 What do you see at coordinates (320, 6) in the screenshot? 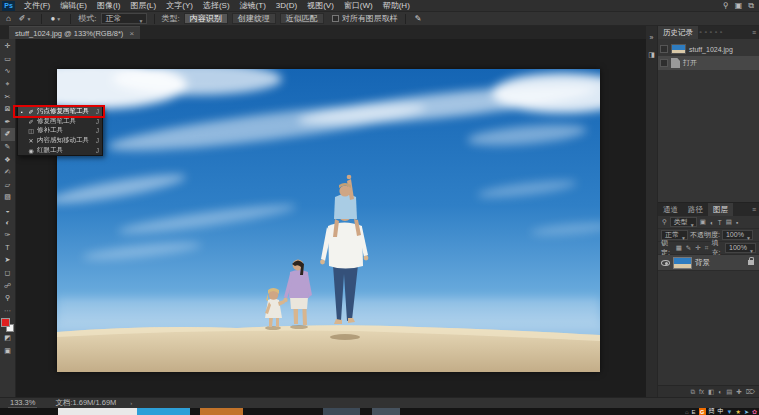
I see `menu-view: 视图(V)` at bounding box center [320, 6].